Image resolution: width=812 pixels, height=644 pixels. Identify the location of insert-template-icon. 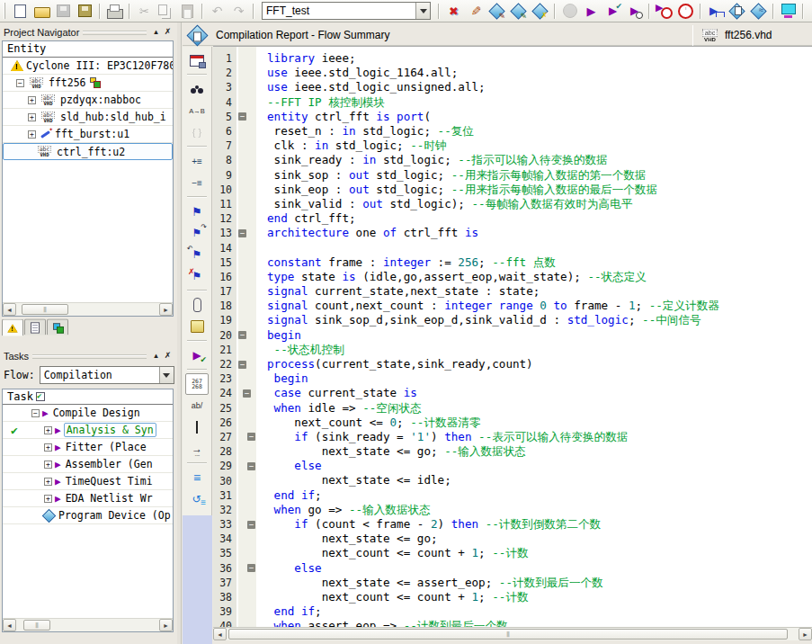
(197, 326).